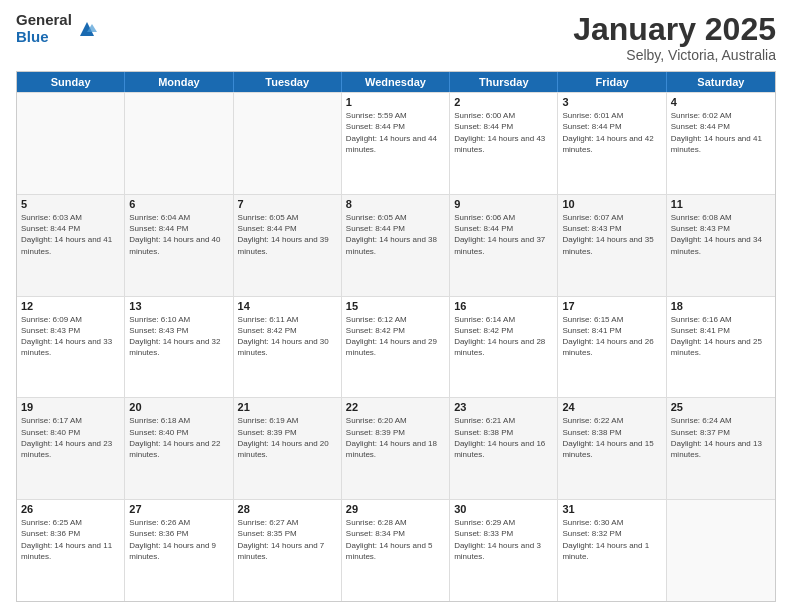 Image resolution: width=792 pixels, height=612 pixels. I want to click on day-info: Sunrise: 6:25 AM Sunset: 8:36 PM Dayligh…, so click(70, 540).